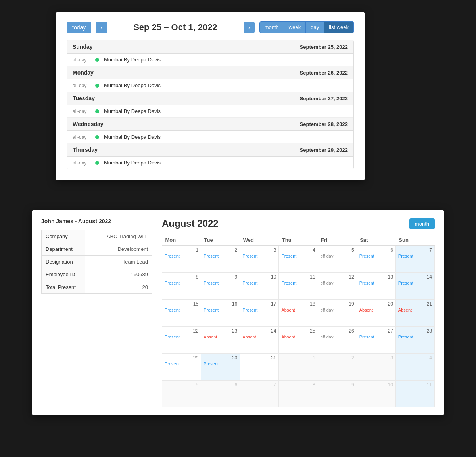 The width and height of the screenshot is (476, 457). What do you see at coordinates (102, 27) in the screenshot?
I see `prev-button: ‹` at bounding box center [102, 27].